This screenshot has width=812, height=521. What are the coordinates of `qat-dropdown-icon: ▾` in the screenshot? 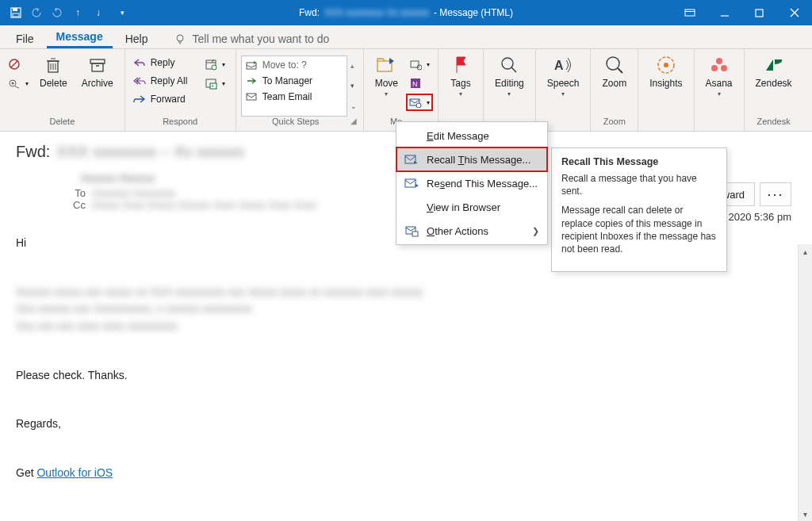 It's located at (122, 13).